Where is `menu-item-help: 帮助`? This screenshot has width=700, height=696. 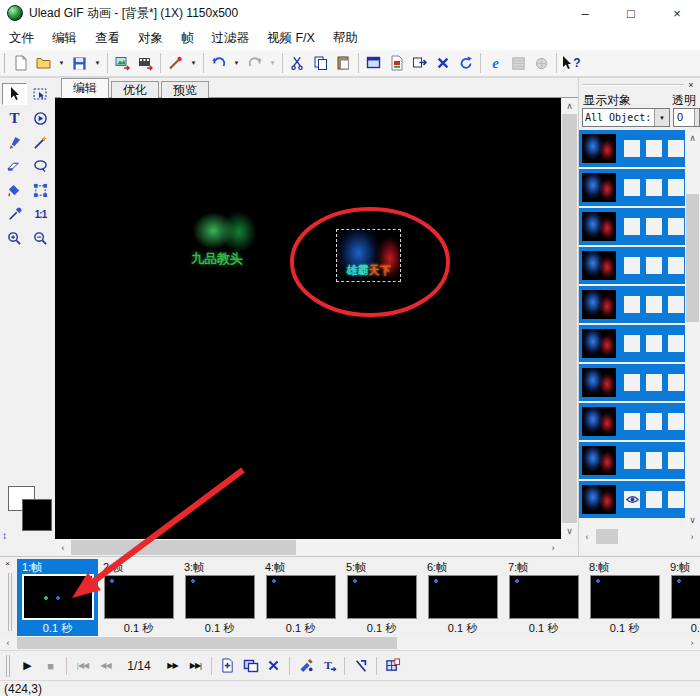
menu-item-help: 帮助 is located at coordinates (346, 38).